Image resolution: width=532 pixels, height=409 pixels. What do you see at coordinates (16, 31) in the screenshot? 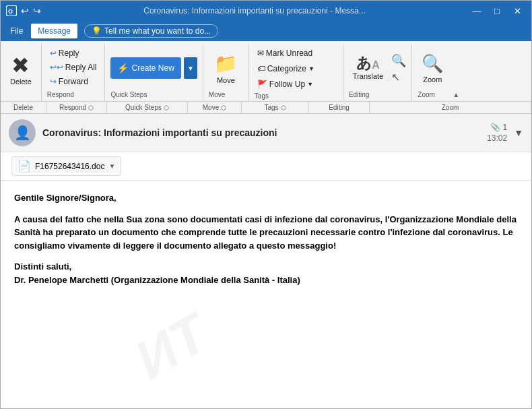
I see `menu-file: File` at bounding box center [16, 31].